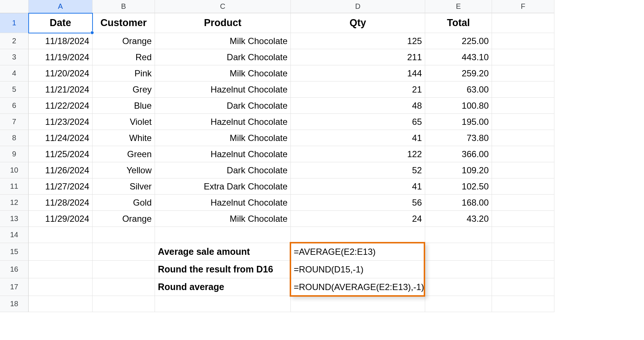 This screenshot has width=644, height=340. I want to click on cell-B5: Grey, so click(124, 90).